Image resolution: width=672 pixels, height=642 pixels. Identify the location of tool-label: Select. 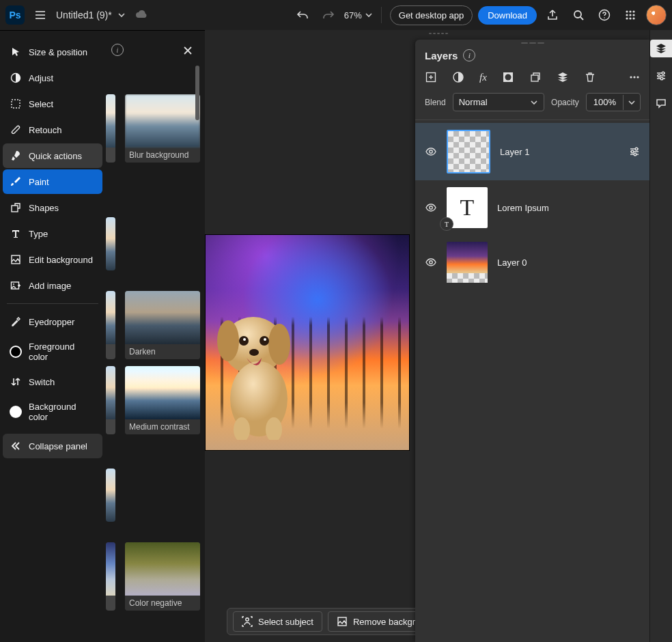
(41, 104).